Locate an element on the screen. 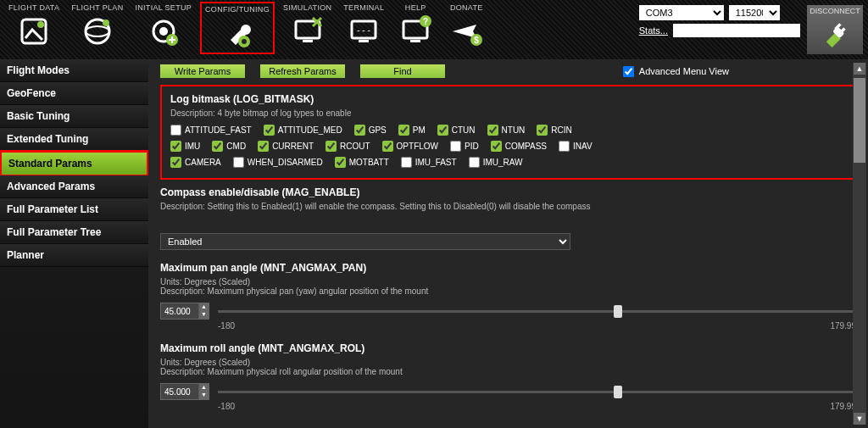 The height and width of the screenshot is (428, 868). toolbar-connection-panel: COM3 115200 Stats... DISCONNECT is located at coordinates (751, 30).